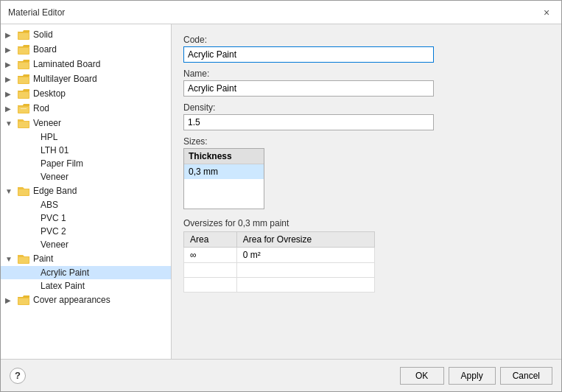 The height and width of the screenshot is (392, 562). What do you see at coordinates (24, 49) in the screenshot?
I see `folder-icon-board` at bounding box center [24, 49].